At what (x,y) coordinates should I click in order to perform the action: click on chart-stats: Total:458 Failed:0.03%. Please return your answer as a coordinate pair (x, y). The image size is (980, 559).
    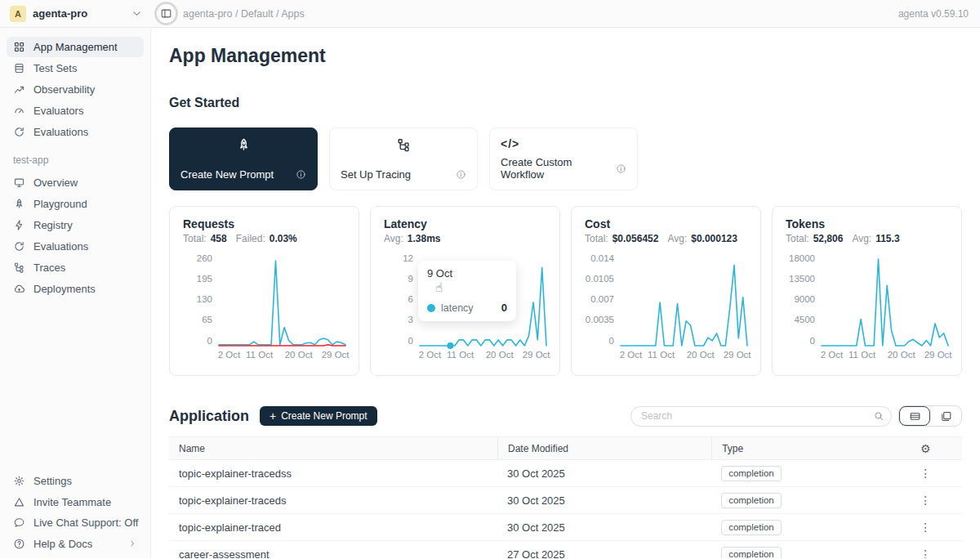
    Looking at the image, I should click on (265, 239).